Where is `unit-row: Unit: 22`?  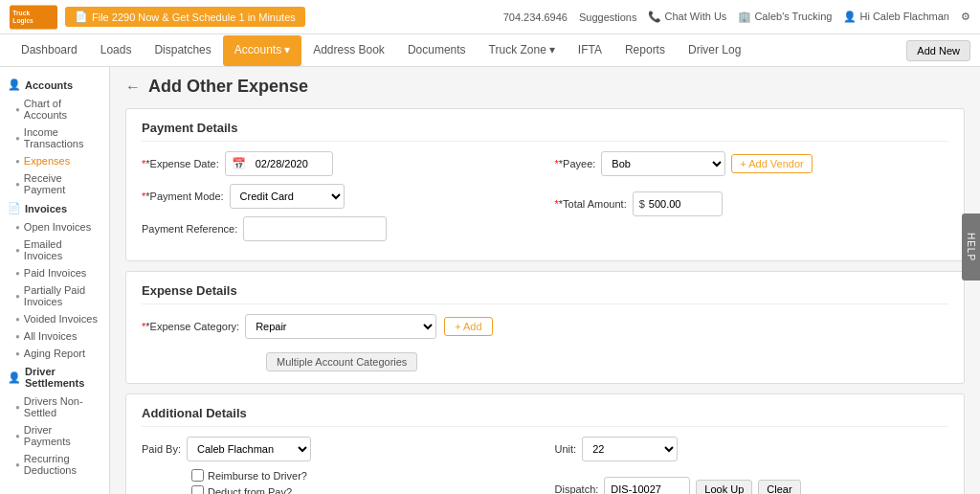 unit-row: Unit: 22 is located at coordinates (752, 449).